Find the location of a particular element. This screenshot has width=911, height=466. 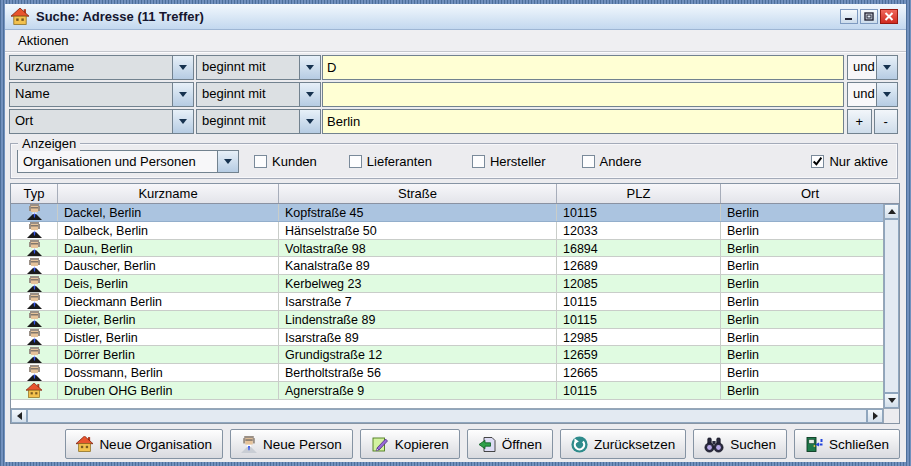

kopieren-button: Kopieren is located at coordinates (410, 444).